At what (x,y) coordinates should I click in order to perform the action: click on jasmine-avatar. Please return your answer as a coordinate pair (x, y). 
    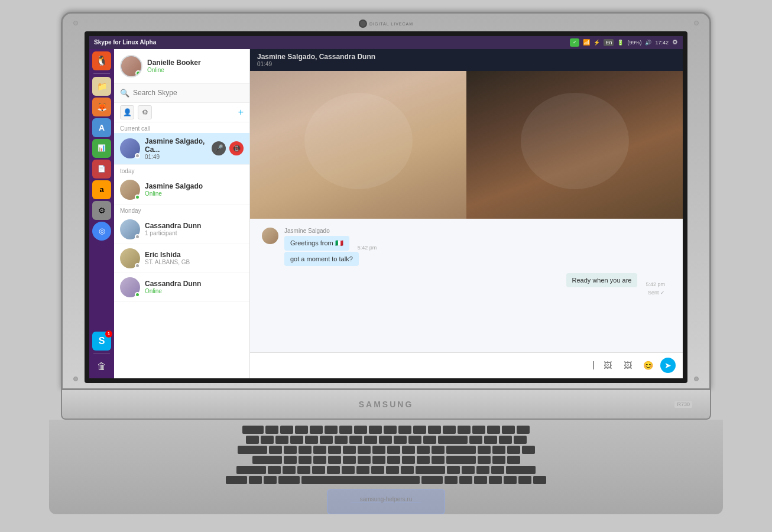
    Looking at the image, I should click on (130, 190).